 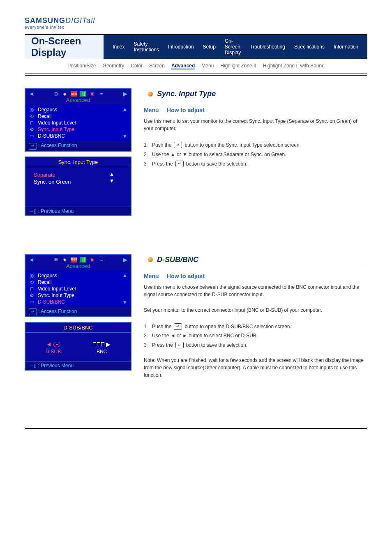 I want to click on subtab-geometry: Geometry, so click(x=113, y=66).